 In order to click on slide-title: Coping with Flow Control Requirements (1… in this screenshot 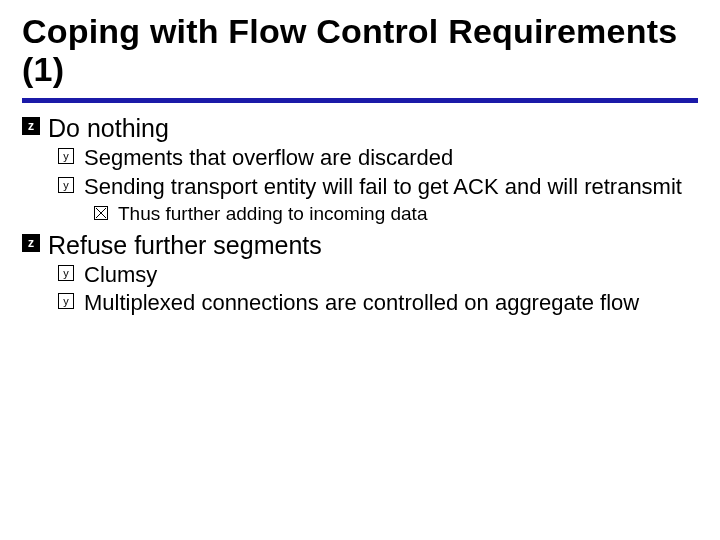, I will do `click(360, 55)`.